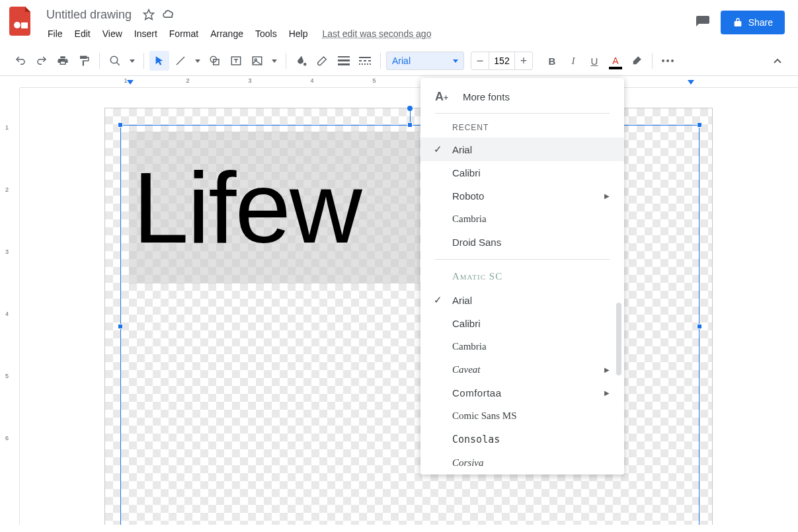  What do you see at coordinates (524, 370) in the screenshot?
I see `font-item-label: Caveat` at bounding box center [524, 370].